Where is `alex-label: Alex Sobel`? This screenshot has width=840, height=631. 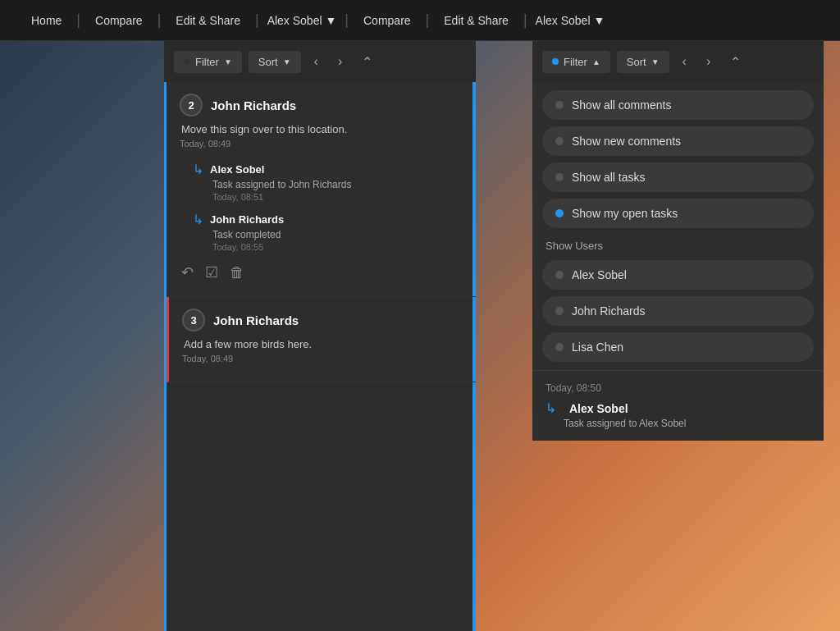
alex-label: Alex Sobel is located at coordinates (599, 275).